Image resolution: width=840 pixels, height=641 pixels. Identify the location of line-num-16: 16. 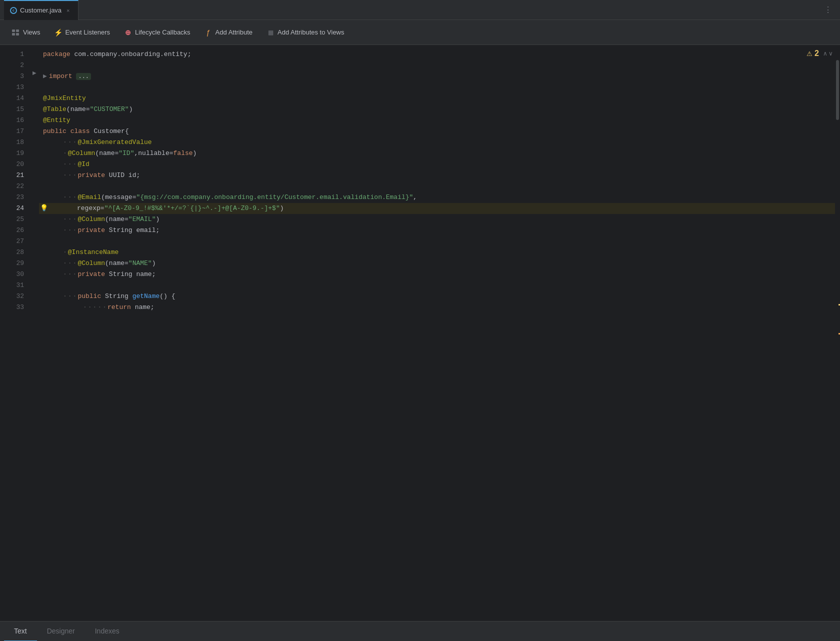
(15, 120).